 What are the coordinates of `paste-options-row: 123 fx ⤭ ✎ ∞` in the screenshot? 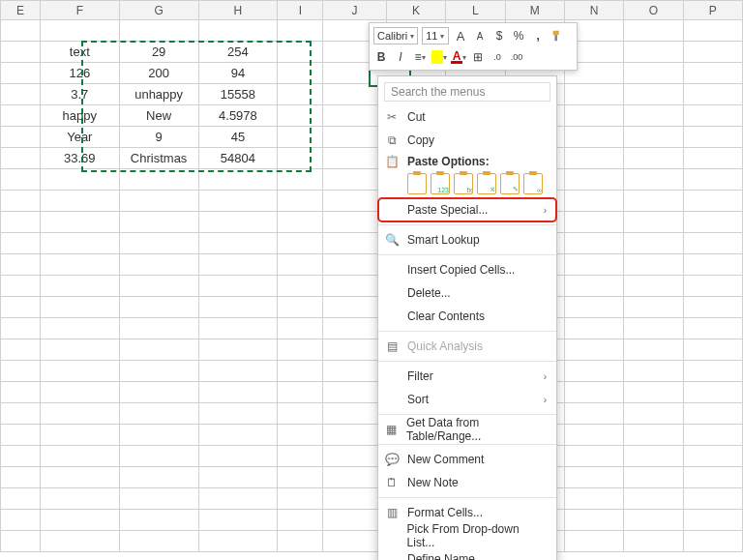 It's located at (467, 185).